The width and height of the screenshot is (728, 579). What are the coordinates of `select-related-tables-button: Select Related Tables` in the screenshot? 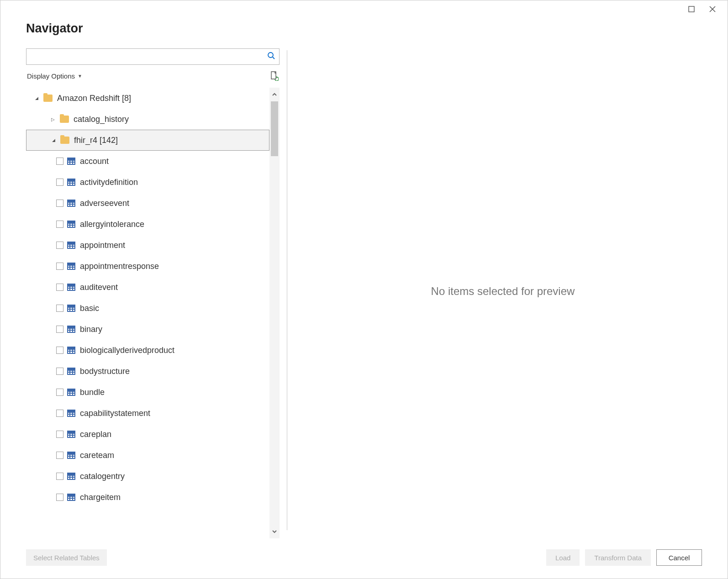 It's located at (67, 558).